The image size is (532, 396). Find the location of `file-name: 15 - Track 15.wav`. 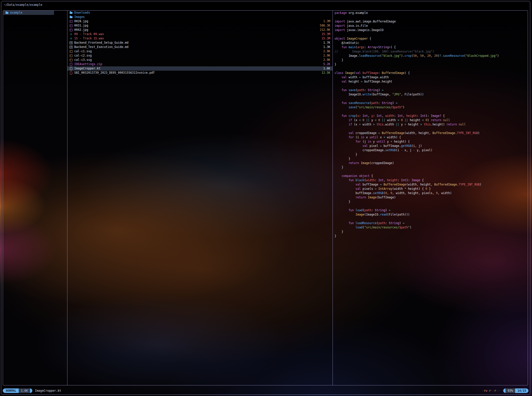

file-name: 15 - Track 15.wav is located at coordinates (89, 38).